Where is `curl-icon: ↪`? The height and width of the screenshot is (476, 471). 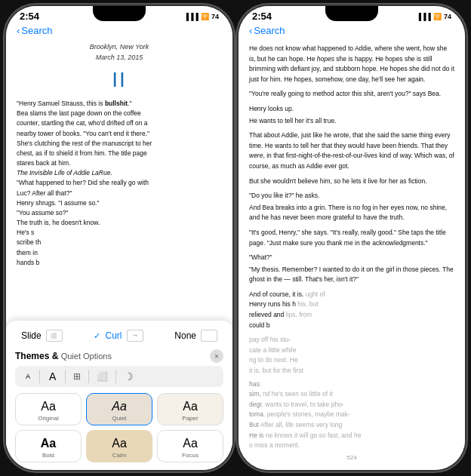
curl-icon: ↪ is located at coordinates (135, 336).